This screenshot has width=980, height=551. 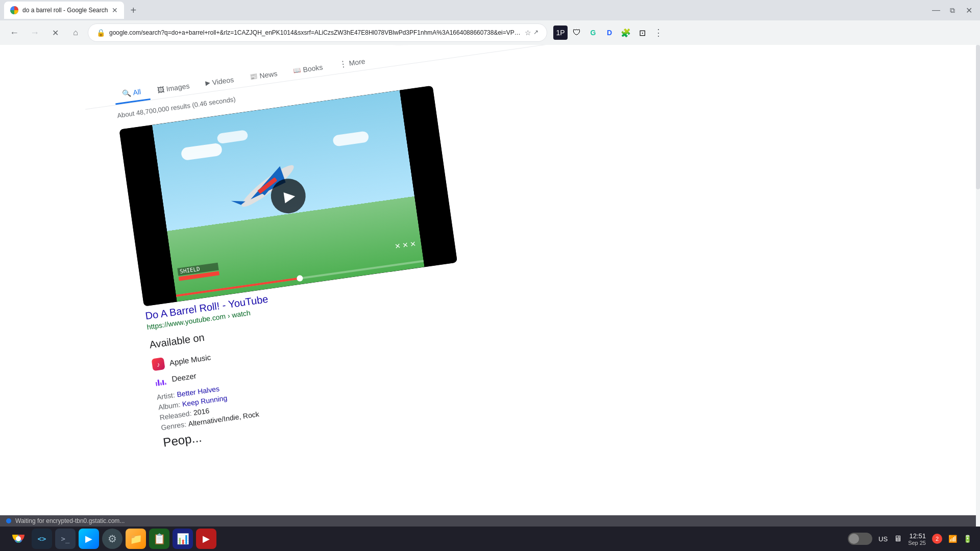 What do you see at coordinates (208, 83) in the screenshot?
I see `videos-tab-icon: ▶` at bounding box center [208, 83].